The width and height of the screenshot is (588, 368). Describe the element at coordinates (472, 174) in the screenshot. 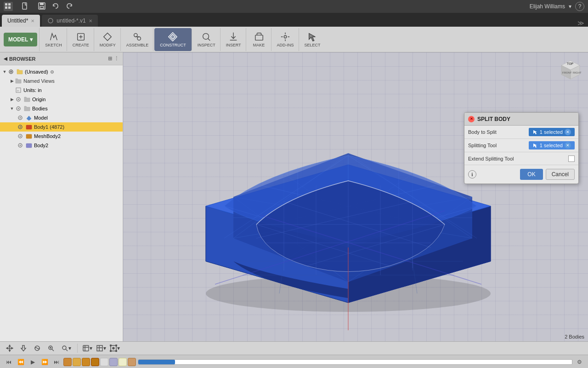

I see `dialog-info-icon: ℹ` at that location.